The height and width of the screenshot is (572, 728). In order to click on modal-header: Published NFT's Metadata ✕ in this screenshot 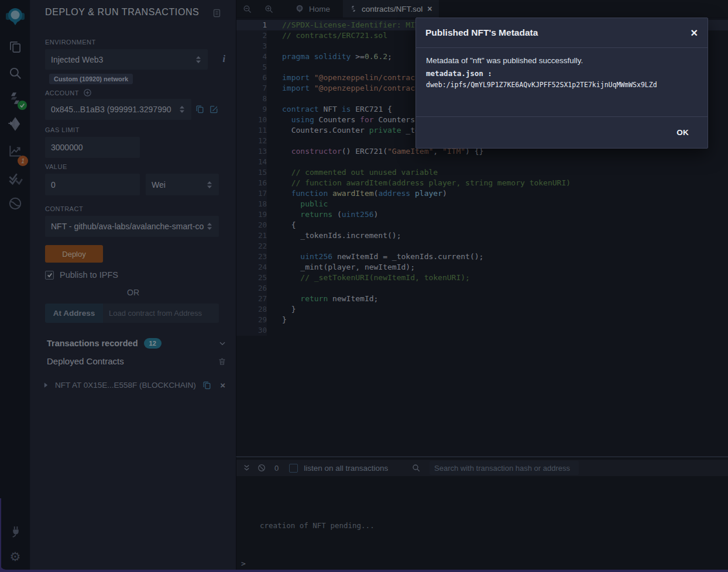, I will do `click(562, 33)`.